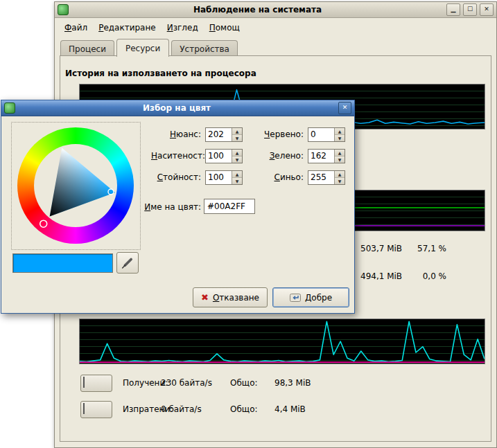 The image size is (497, 448). I want to click on swap-percent: 0,0 %, so click(422, 276).